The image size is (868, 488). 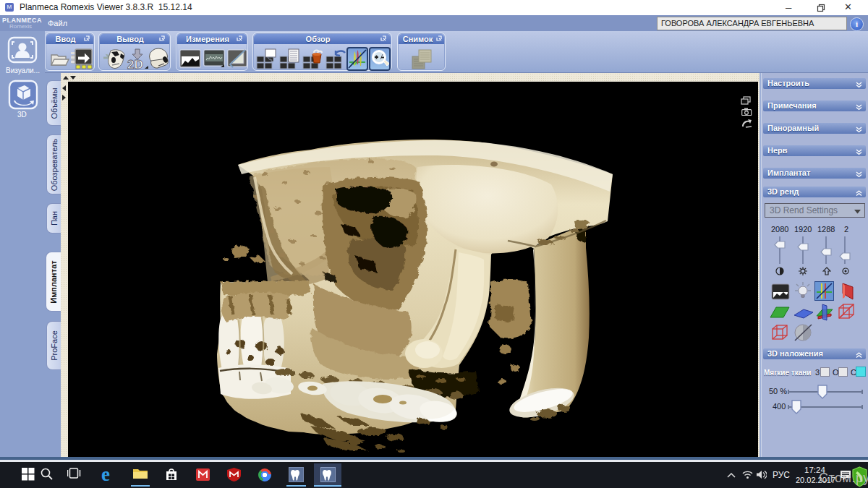 What do you see at coordinates (135, 64) in the screenshot?
I see `svg-text: 2D` at bounding box center [135, 64].